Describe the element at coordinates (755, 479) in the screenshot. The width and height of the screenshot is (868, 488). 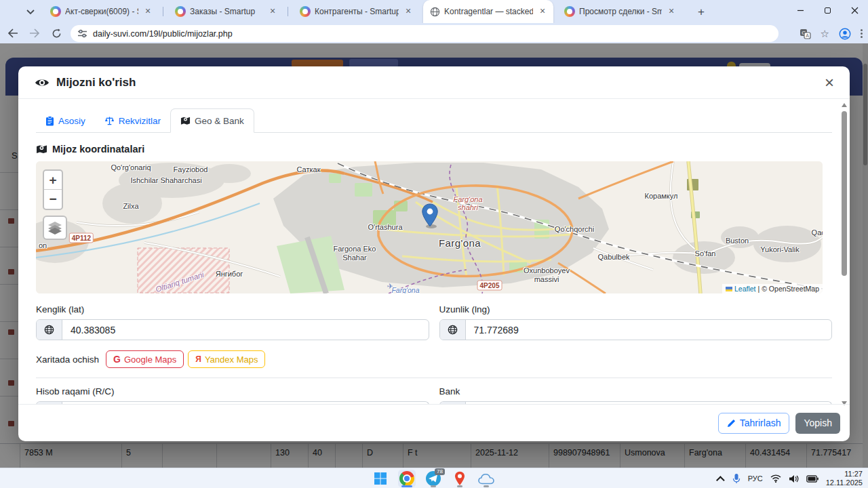
I see `language-indicator: РУС` at that location.